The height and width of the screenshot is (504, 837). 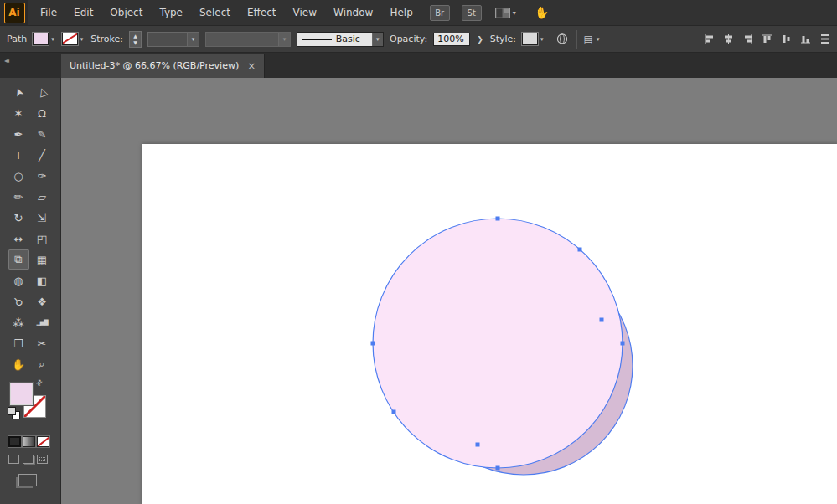 I want to click on opacity-menu-chevron: ❯, so click(x=480, y=39).